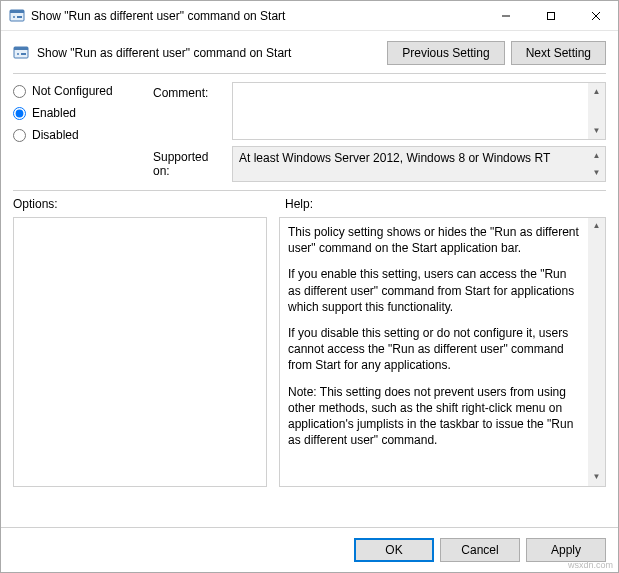 The height and width of the screenshot is (573, 619). What do you see at coordinates (446, 53) in the screenshot?
I see `previous-setting-button: Previous Setting` at bounding box center [446, 53].